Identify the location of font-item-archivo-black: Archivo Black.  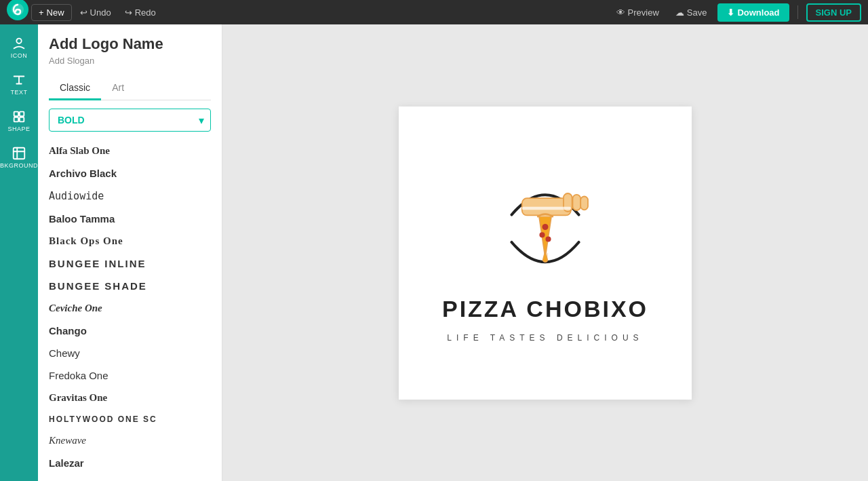
(130, 174).